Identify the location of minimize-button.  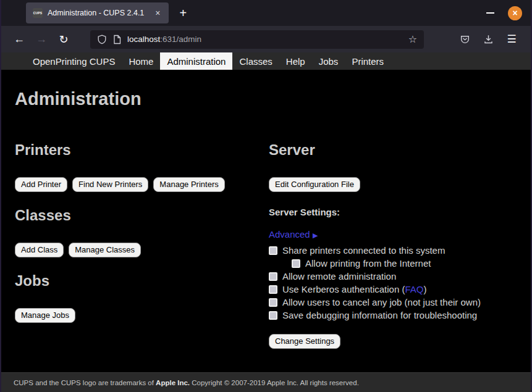
(490, 13).